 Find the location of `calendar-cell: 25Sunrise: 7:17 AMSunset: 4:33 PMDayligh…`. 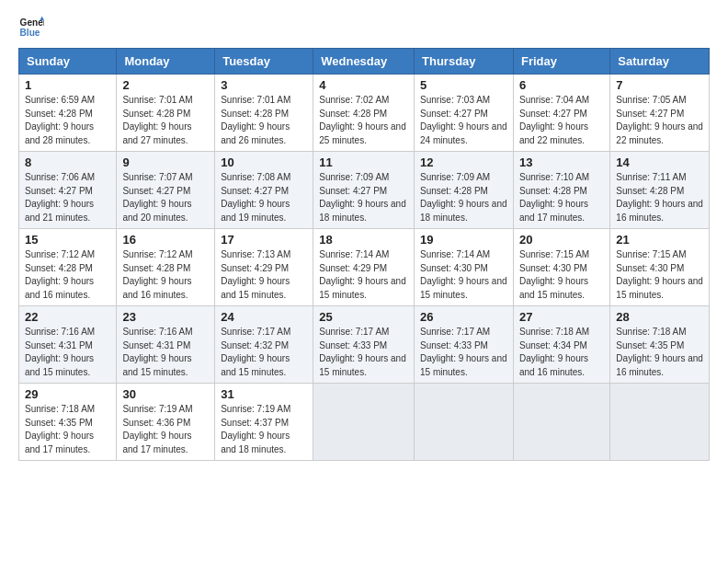

calendar-cell: 25Sunrise: 7:17 AMSunset: 4:33 PMDayligh… is located at coordinates (364, 345).